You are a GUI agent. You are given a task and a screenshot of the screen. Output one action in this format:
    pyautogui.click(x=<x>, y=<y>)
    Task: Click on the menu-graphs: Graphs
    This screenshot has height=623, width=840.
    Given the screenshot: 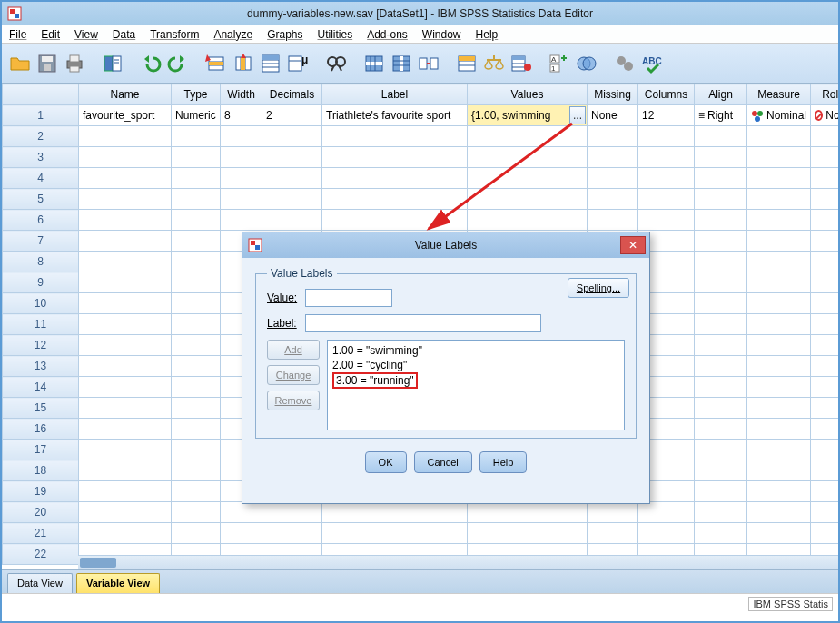 What is the action you would take?
    pyautogui.click(x=285, y=35)
    